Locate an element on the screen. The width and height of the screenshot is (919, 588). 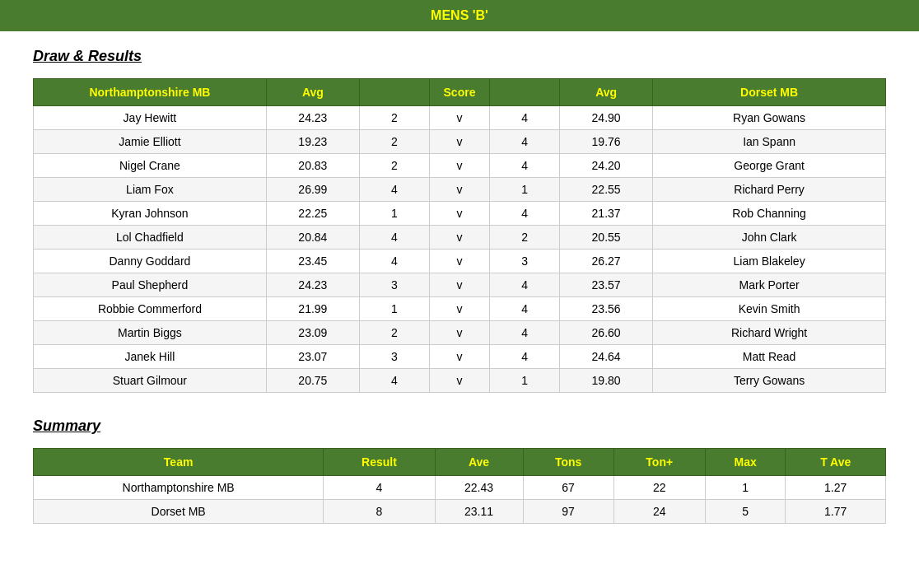
player-name-left: Nigel Crane is located at coordinates (150, 166).